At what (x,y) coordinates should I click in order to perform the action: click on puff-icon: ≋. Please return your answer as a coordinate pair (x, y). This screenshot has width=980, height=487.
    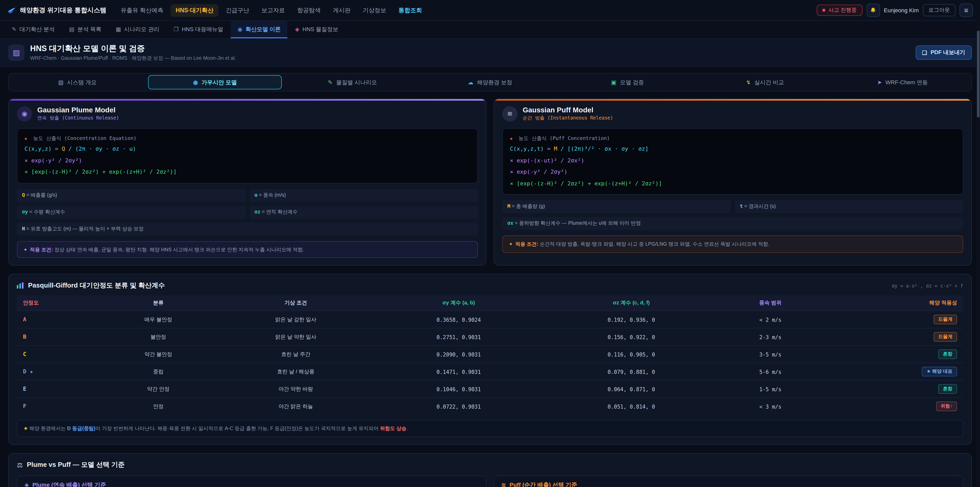
    Looking at the image, I should click on (510, 113).